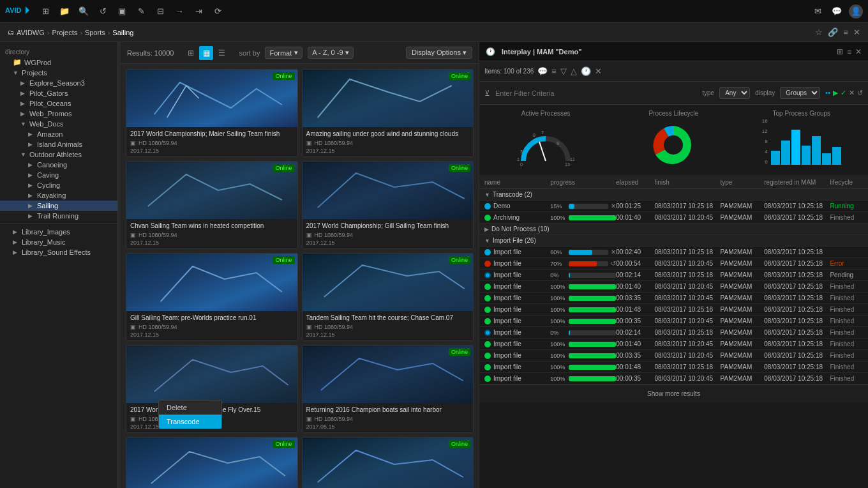 This screenshot has width=868, height=488. What do you see at coordinates (833, 32) in the screenshot?
I see `link-icon: 🔗` at bounding box center [833, 32].